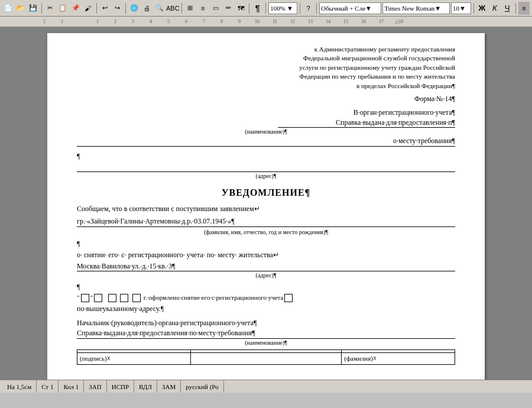 Image resolution: width=532 pixels, height=408 pixels. What do you see at coordinates (266, 58) in the screenshot?
I see `header-line-2: Федеральной миграционной службой государ…` at bounding box center [266, 58].